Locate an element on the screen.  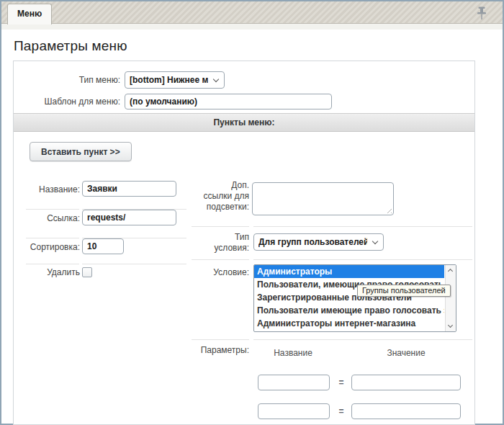
tab-bar: Меню is located at coordinates (252, 13).